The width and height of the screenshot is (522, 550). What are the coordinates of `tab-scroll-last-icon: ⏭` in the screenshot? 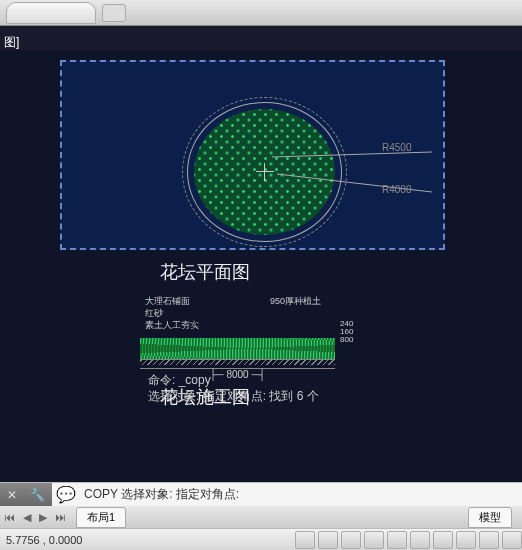 It's located at (60, 517).